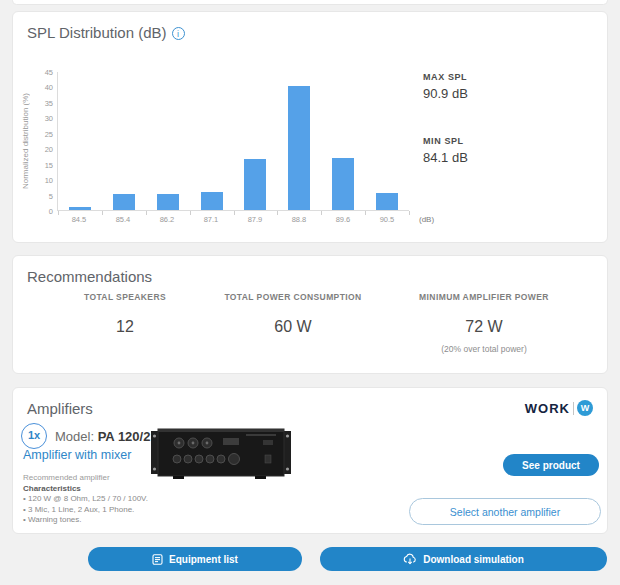  I want to click on amplifier-rack-drawing, so click(221, 454).